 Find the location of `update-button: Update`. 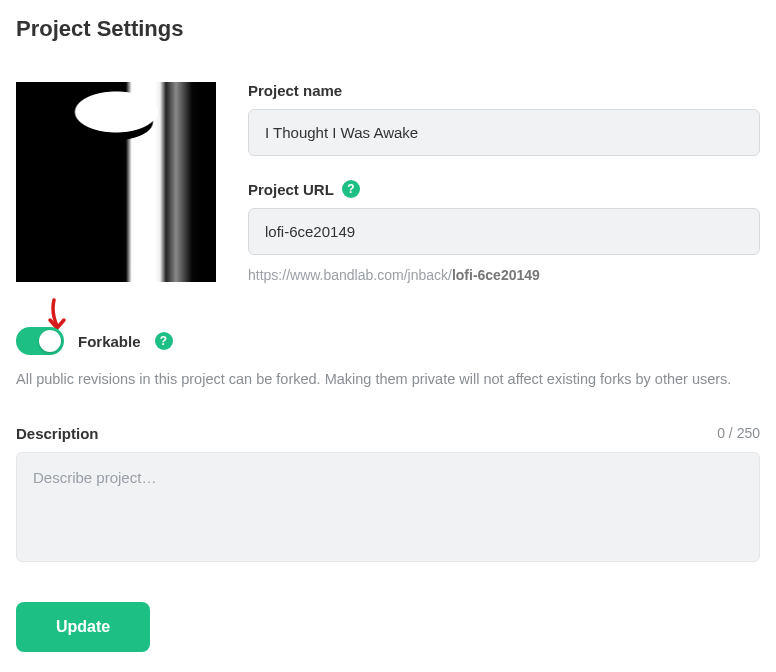

update-button: Update is located at coordinates (83, 627).